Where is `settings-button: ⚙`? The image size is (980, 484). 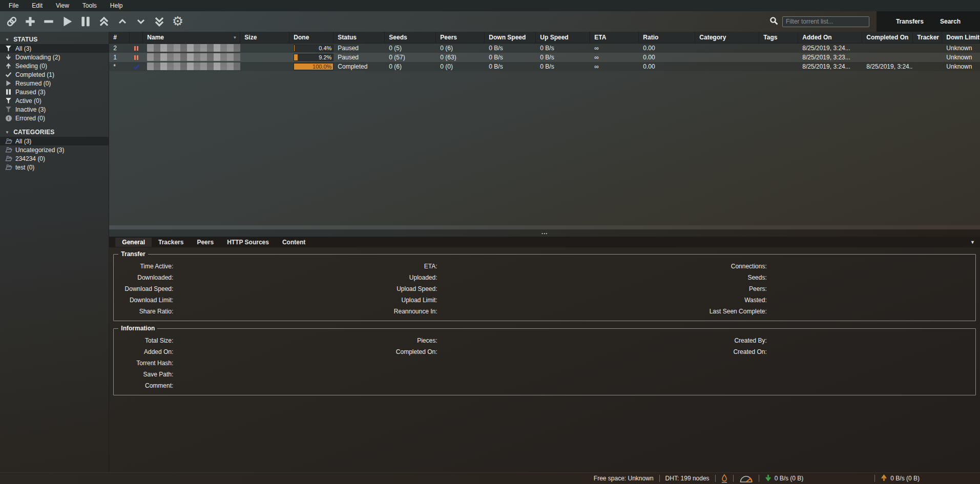 settings-button: ⚙ is located at coordinates (178, 22).